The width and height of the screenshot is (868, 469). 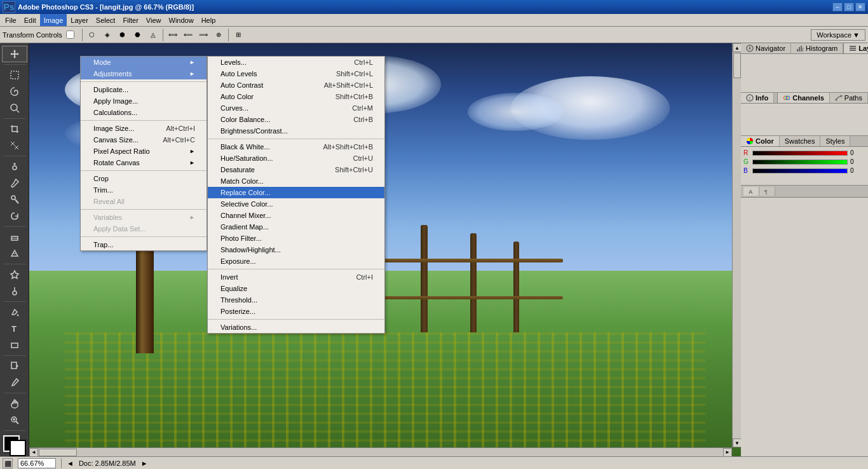 What do you see at coordinates (15, 54) in the screenshot?
I see `tool-move` at bounding box center [15, 54].